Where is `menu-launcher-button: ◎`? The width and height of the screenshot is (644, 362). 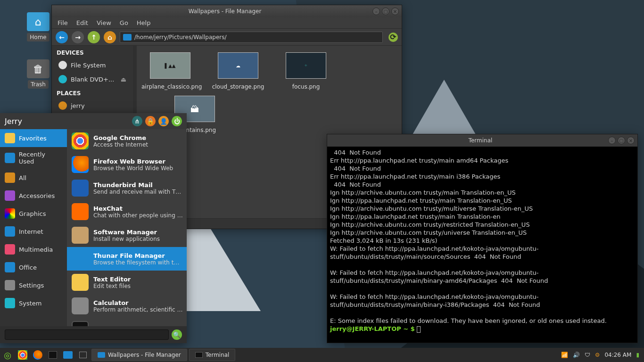
menu-launcher-button: ◎ is located at coordinates (8, 355).